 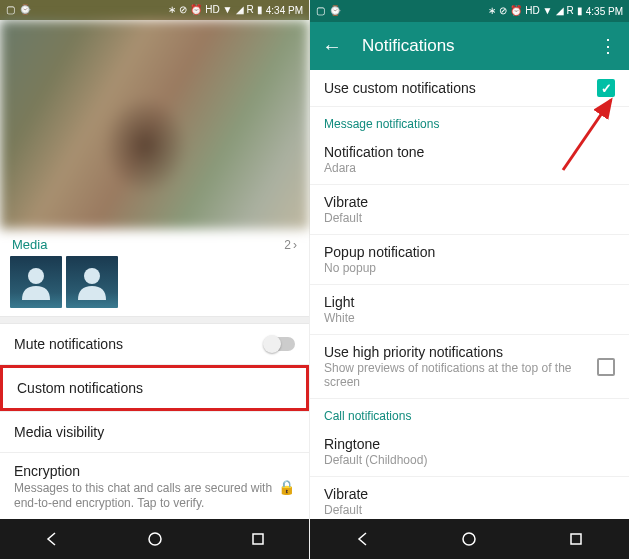 I want to click on media-thumbnails, so click(x=154, y=286).